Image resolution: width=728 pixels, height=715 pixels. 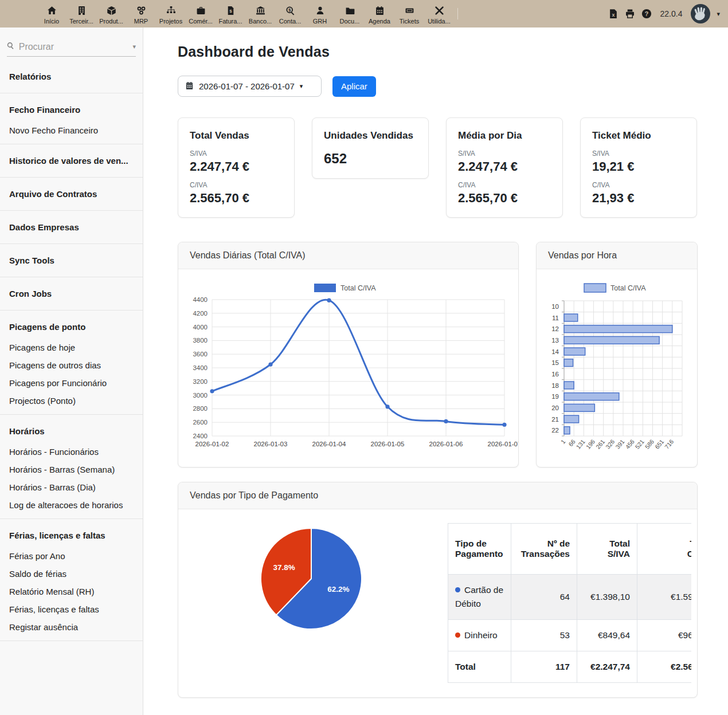 I want to click on sidebar-item-cron-jobs: Cron Jobs, so click(x=71, y=293).